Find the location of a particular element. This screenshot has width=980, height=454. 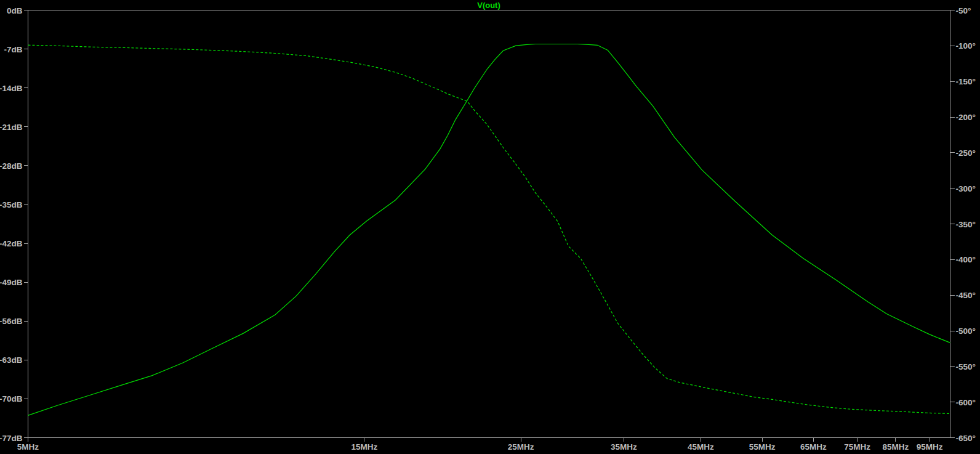

y-right-tick-label: -200° is located at coordinates (966, 117).